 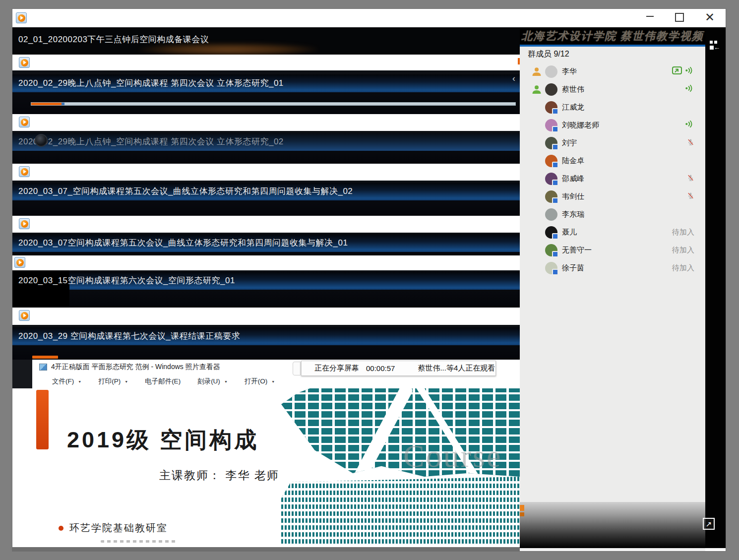 I want to click on member-row: 李东瑞, so click(x=613, y=214).